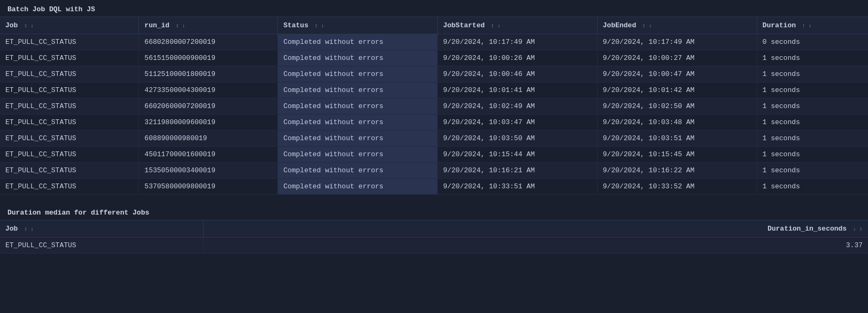  What do you see at coordinates (102, 246) in the screenshot?
I see `table2-cell-job: ET_PULL_CC_STATUS` at bounding box center [102, 246].